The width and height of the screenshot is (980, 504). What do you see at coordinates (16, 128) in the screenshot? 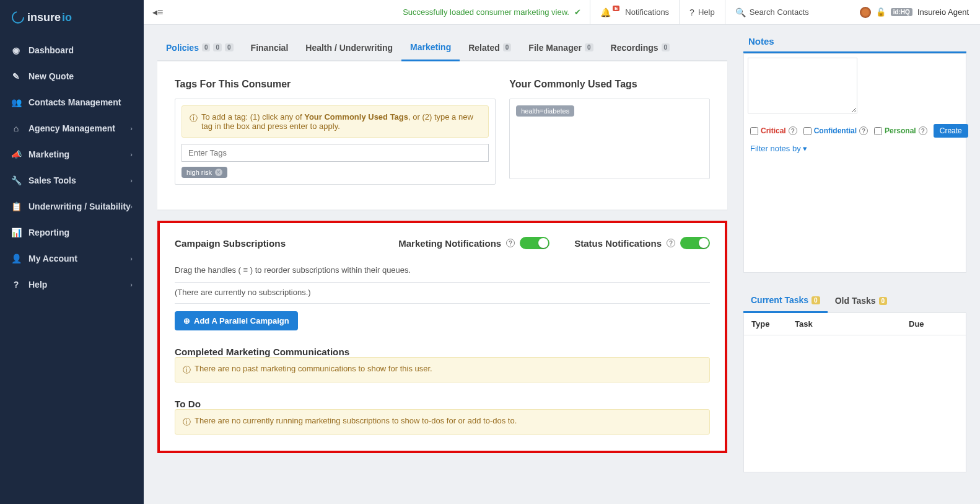
I see `home-icon: ⌂` at bounding box center [16, 128].